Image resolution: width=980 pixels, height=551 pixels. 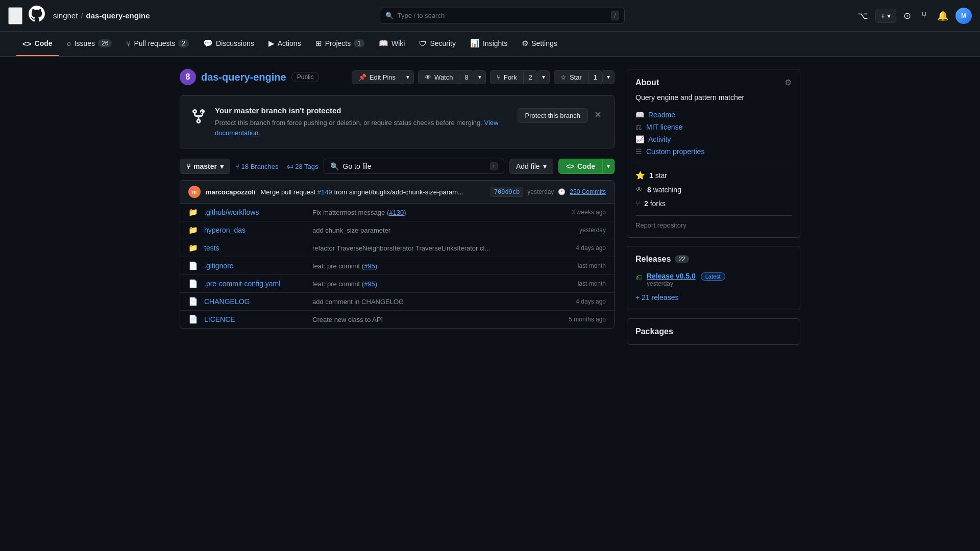 I want to click on banner-actions: Protect this branch ✕, so click(x=560, y=115).